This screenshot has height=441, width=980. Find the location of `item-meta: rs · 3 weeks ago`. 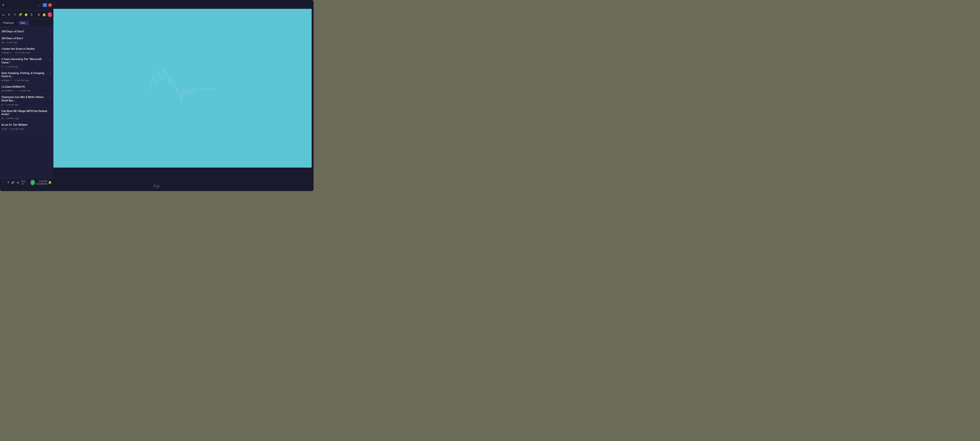

item-meta: rs · 3 weeks ago is located at coordinates (27, 118).